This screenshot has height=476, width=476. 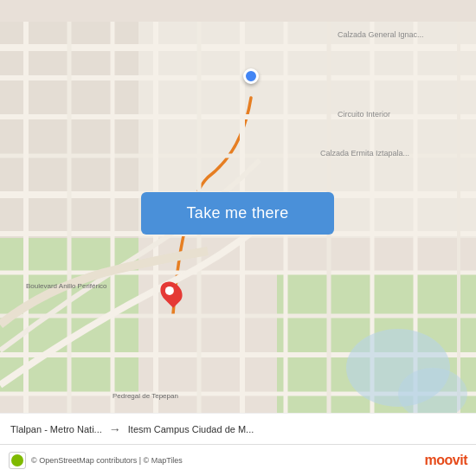 What do you see at coordinates (447, 460) in the screenshot?
I see `moovit-brand-text: moovit` at bounding box center [447, 460].